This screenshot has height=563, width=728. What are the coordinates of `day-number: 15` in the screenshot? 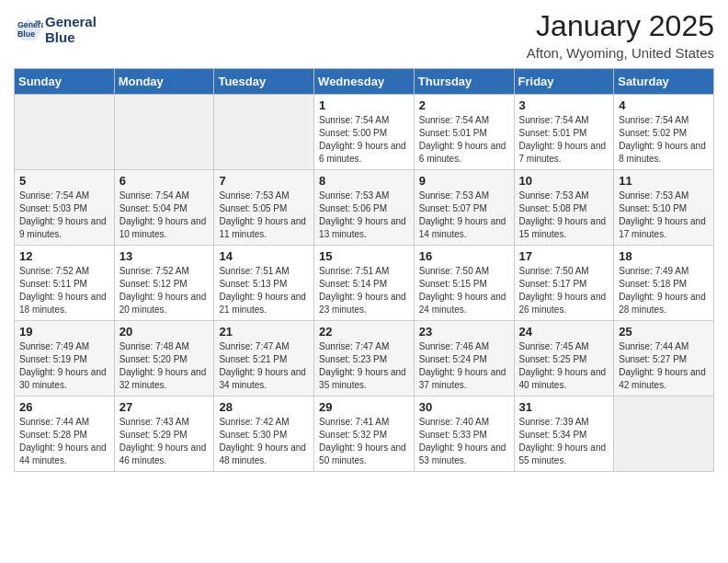 It's located at (364, 256).